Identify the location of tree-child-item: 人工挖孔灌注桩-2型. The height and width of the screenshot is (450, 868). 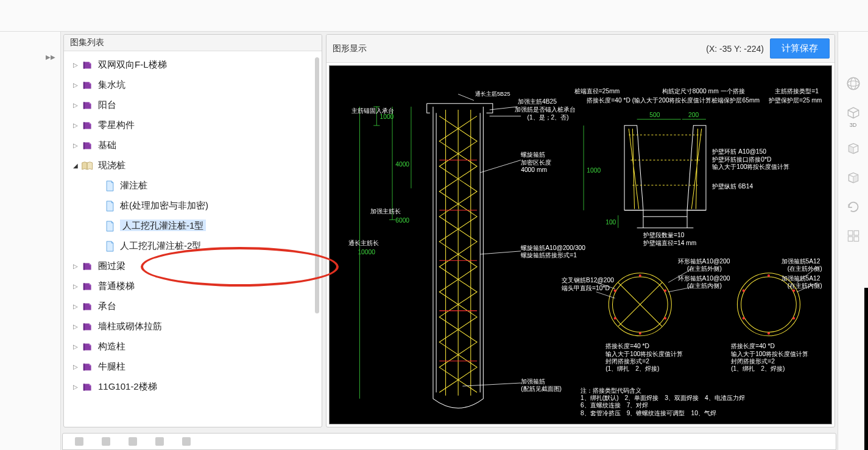
(192, 246).